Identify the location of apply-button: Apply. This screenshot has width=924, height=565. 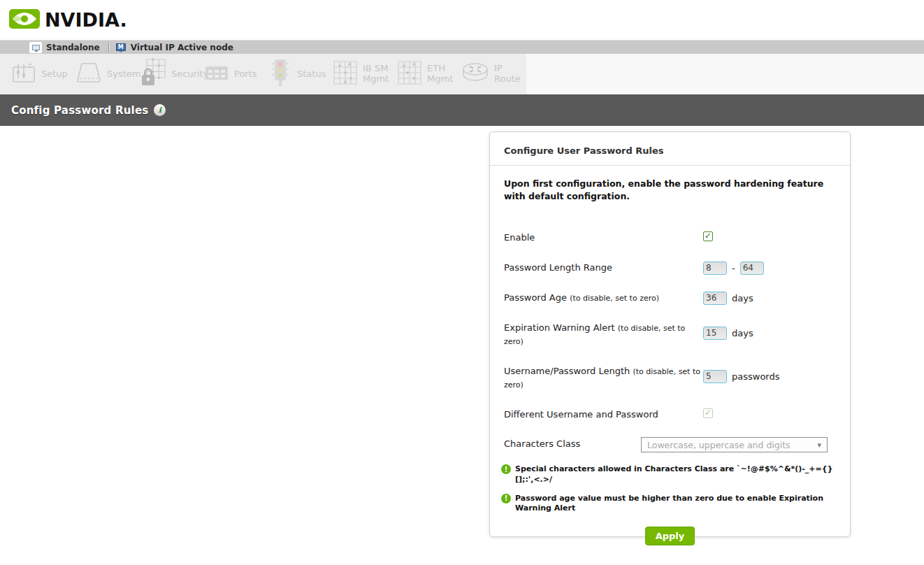
(670, 536).